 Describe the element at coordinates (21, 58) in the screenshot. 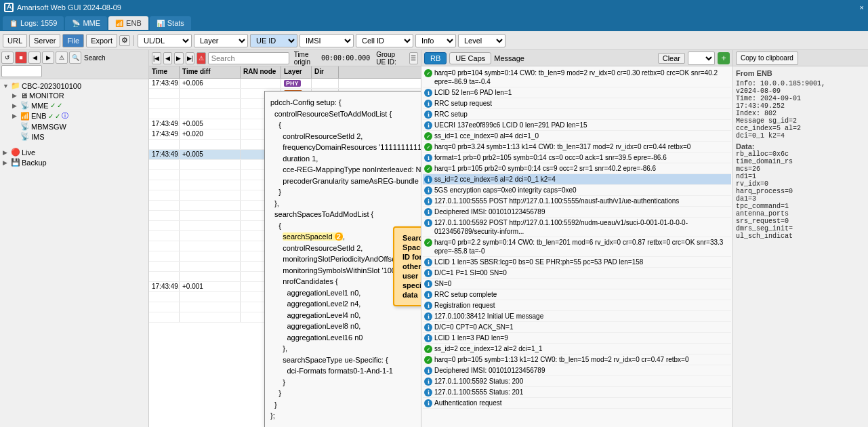

I see `stop-icon: ■` at that location.